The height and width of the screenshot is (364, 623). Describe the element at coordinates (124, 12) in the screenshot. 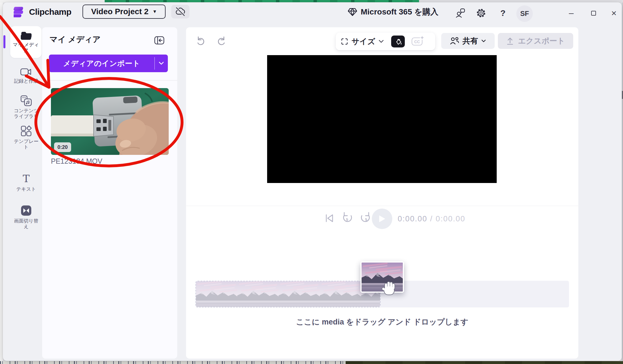

I see `project-name-button: Video Project 2 ▼` at that location.